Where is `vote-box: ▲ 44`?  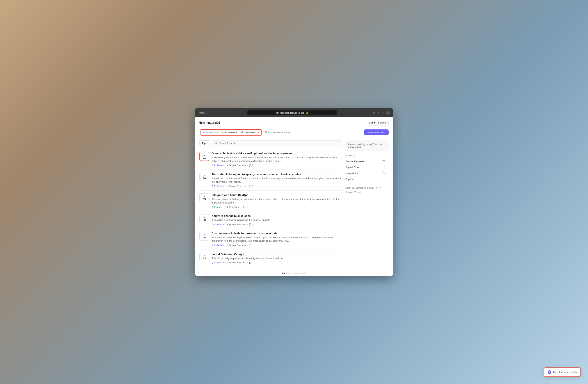 vote-box: ▲ 44 is located at coordinates (204, 236).